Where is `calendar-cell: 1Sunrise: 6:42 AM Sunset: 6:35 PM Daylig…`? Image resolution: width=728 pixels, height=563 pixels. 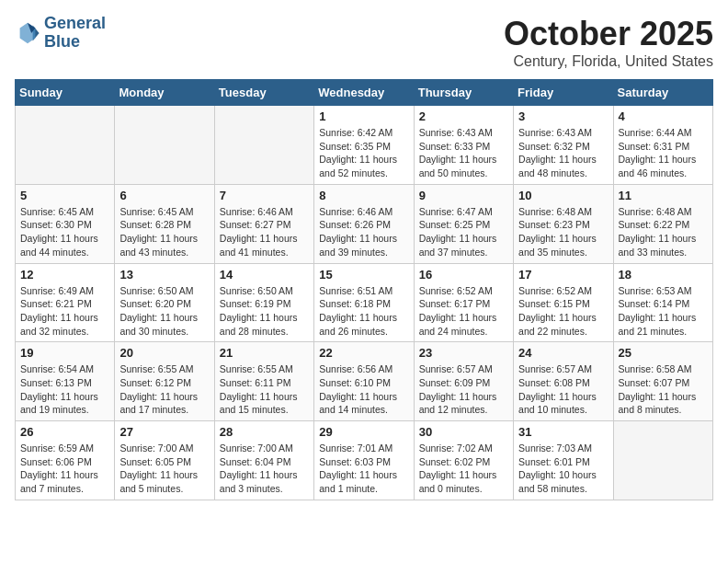
calendar-cell: 1Sunrise: 6:42 AM Sunset: 6:35 PM Daylig… is located at coordinates (364, 145).